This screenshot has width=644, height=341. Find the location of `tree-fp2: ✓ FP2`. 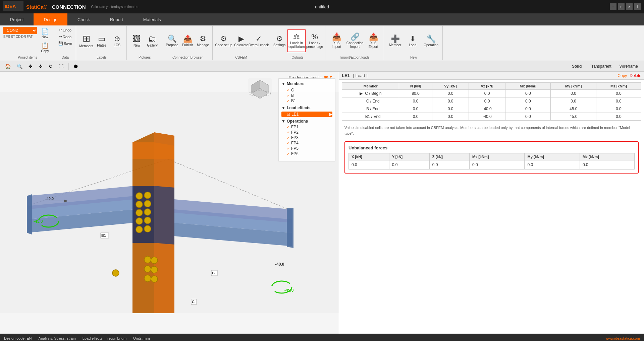

tree-fp2: ✓ FP2 is located at coordinates (307, 132).